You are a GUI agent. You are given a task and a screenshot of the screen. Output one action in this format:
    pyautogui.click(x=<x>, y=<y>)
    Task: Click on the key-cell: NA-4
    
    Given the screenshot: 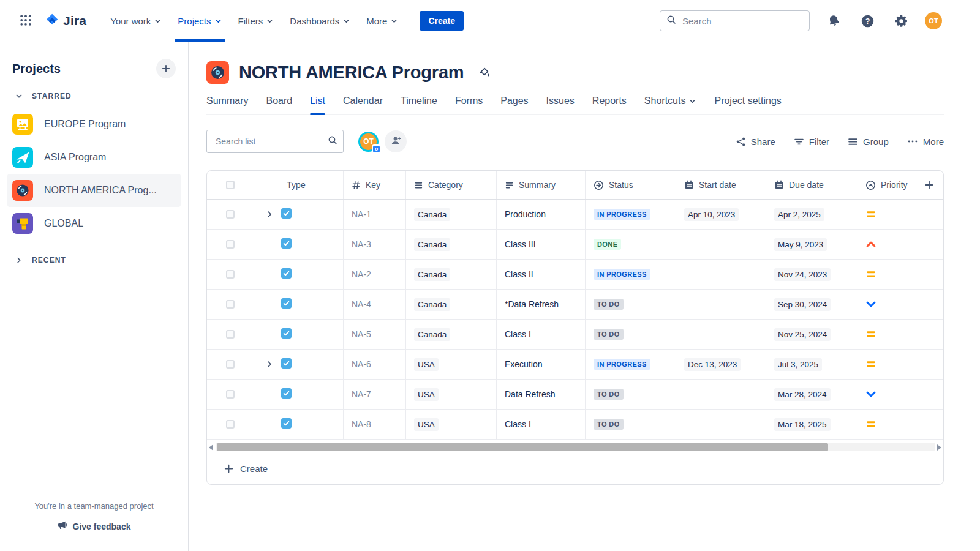 What is the action you would take?
    pyautogui.click(x=375, y=304)
    